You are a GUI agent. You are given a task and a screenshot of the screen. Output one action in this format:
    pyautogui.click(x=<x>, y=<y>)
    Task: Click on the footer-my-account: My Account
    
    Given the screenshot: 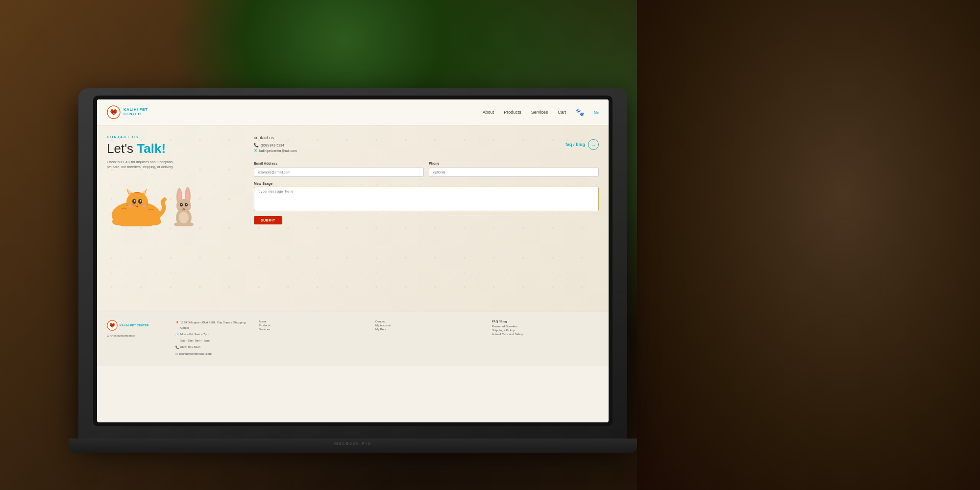 What is the action you would take?
    pyautogui.click(x=429, y=325)
    